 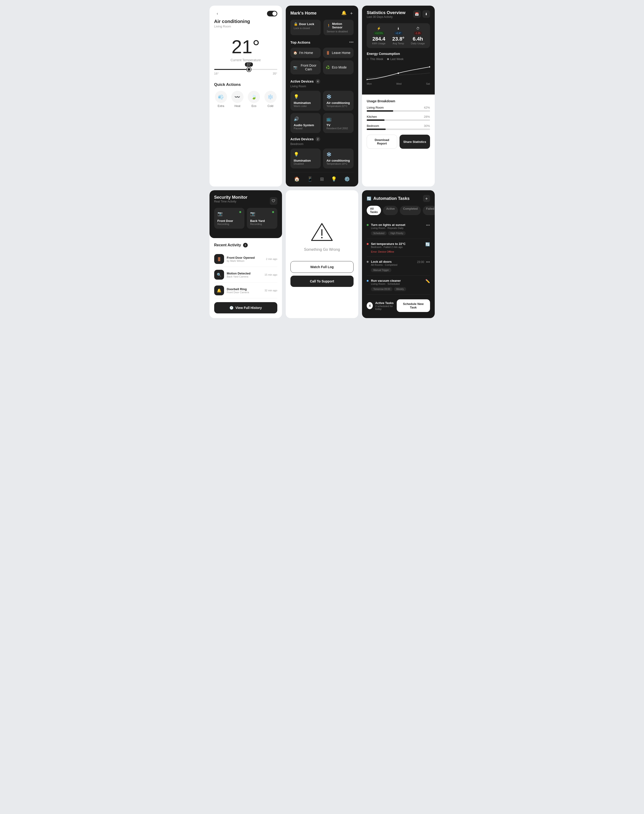 I want to click on qa-eco: 🍃 Eco, so click(x=254, y=100).